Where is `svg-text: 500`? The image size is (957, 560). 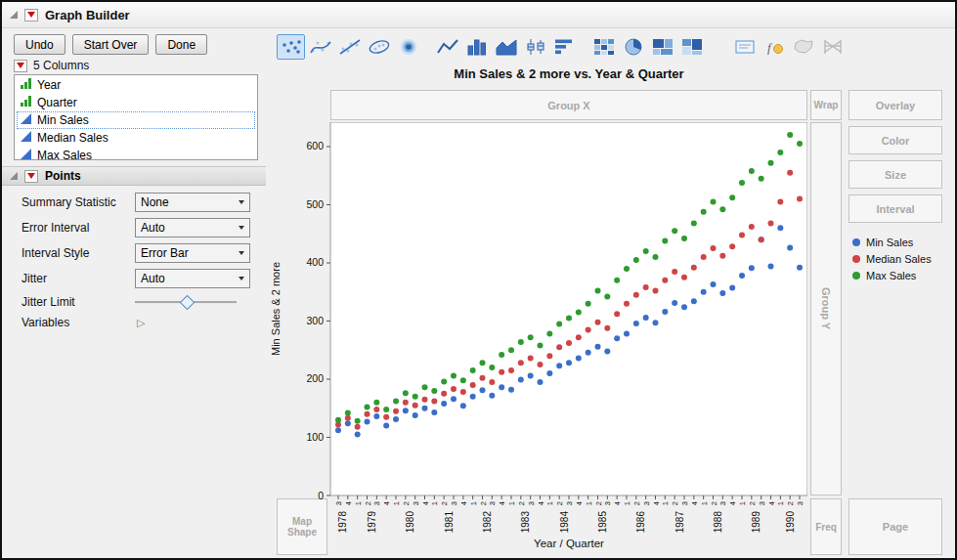 svg-text: 500 is located at coordinates (315, 204).